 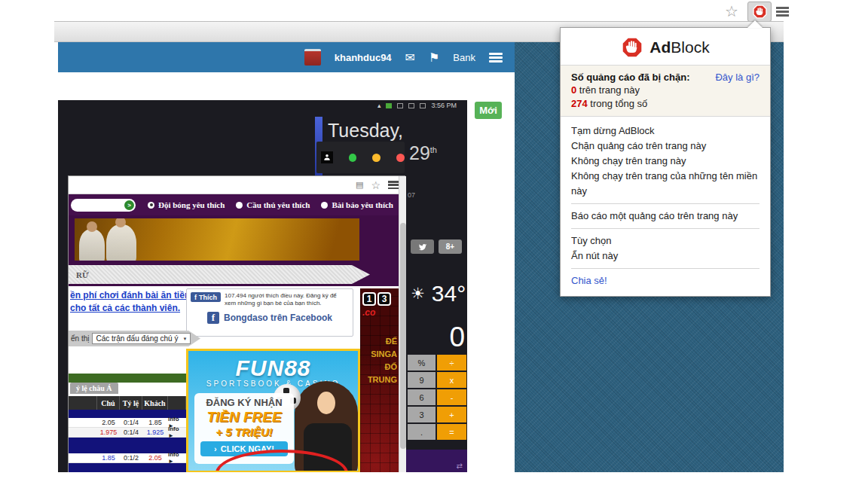 What do you see at coordinates (381, 299) in the screenshot?
I see `side-ad-logo: 1 3` at bounding box center [381, 299].